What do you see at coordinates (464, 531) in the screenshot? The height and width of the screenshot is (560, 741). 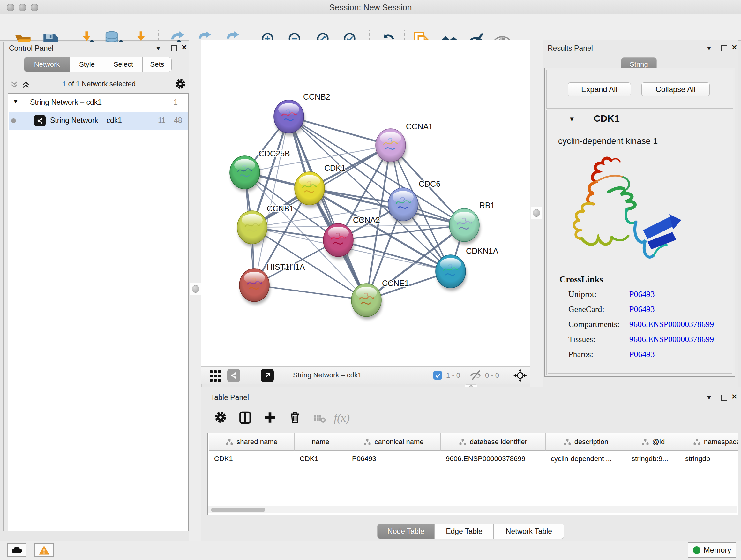 I see `tab-edge-table: Edge Table` at bounding box center [464, 531].